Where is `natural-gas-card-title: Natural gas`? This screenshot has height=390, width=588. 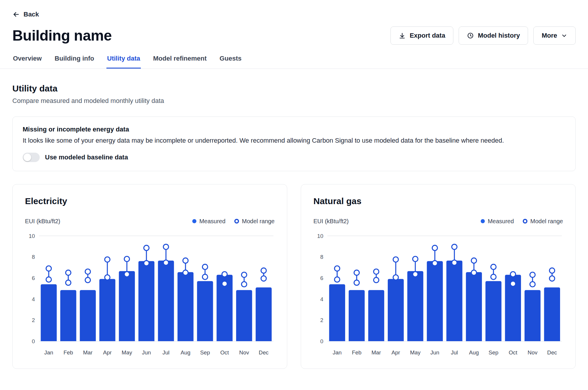 natural-gas-card-title: Natural gas is located at coordinates (438, 201).